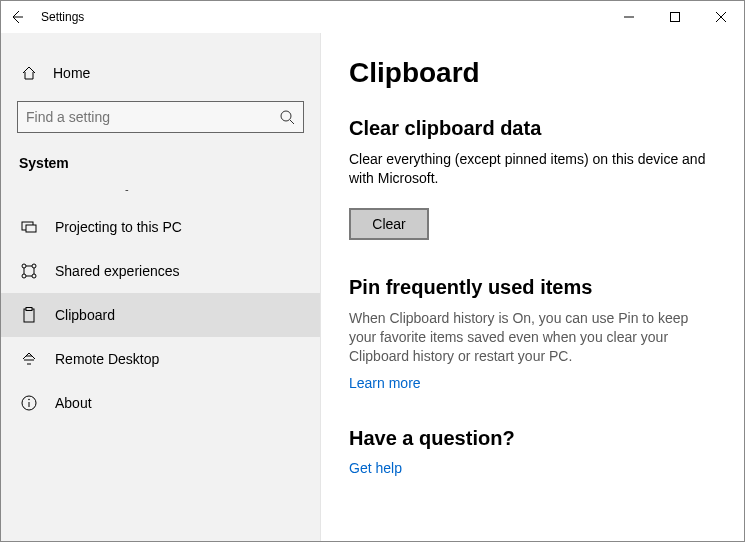 This screenshot has width=745, height=542. What do you see at coordinates (160, 227) in the screenshot?
I see `nav-item-projecting: Projecting to this PC` at bounding box center [160, 227].